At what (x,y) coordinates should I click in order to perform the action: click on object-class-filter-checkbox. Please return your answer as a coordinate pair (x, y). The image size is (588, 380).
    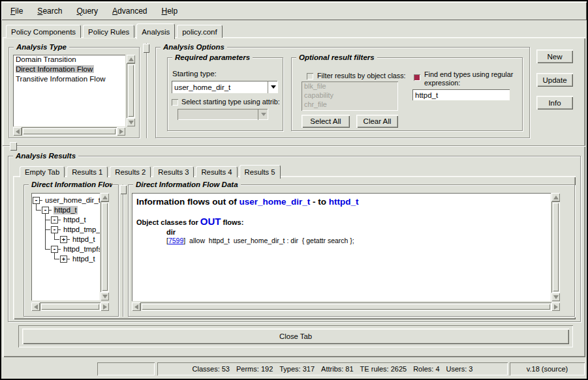
    Looking at the image, I should click on (310, 76).